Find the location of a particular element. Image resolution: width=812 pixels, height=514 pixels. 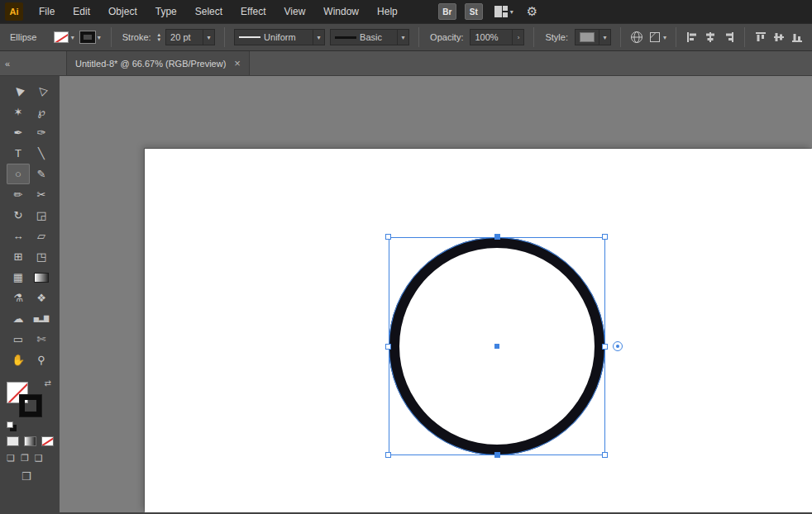

tool-free-transform: ▱ is located at coordinates (41, 236).